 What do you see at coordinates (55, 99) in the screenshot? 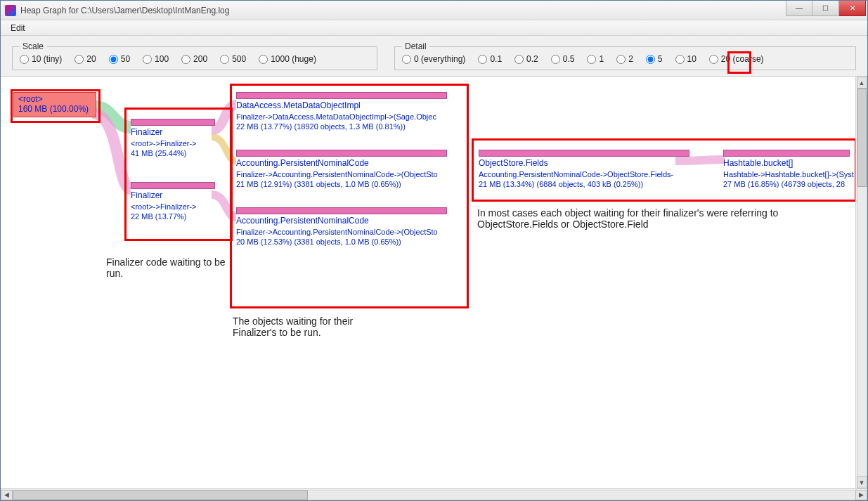
I see `root-title: <root>` at bounding box center [55, 99].